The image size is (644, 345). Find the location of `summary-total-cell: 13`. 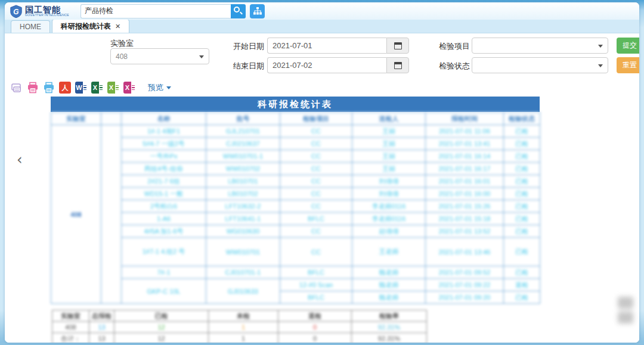

summary-total-cell: 13 is located at coordinates (102, 338).